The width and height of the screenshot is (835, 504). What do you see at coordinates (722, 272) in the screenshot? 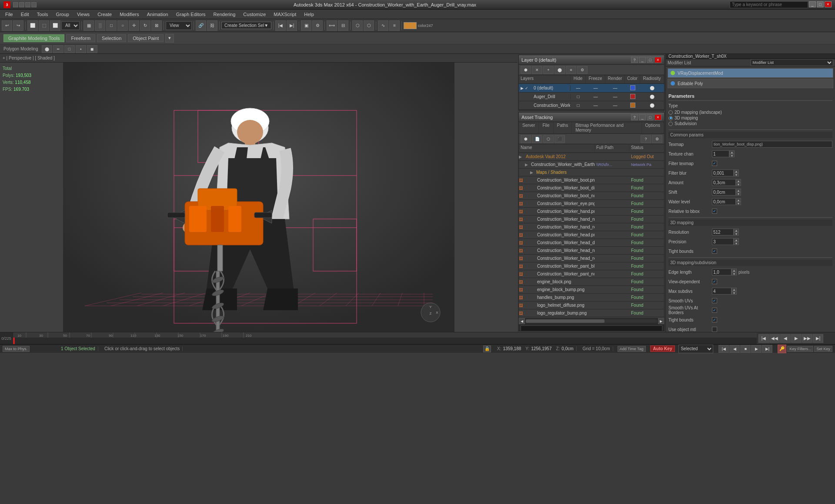
I see `edge-length-input` at bounding box center [722, 272].